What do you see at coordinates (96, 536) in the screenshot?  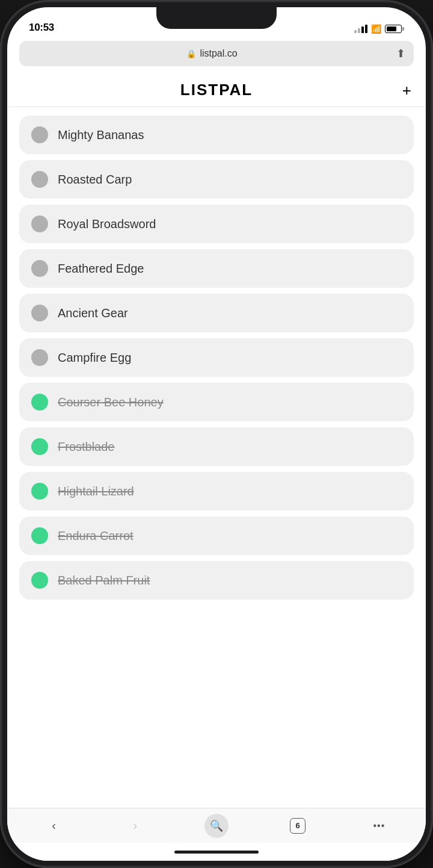 I see `item-label: Endura Carrot` at bounding box center [96, 536].